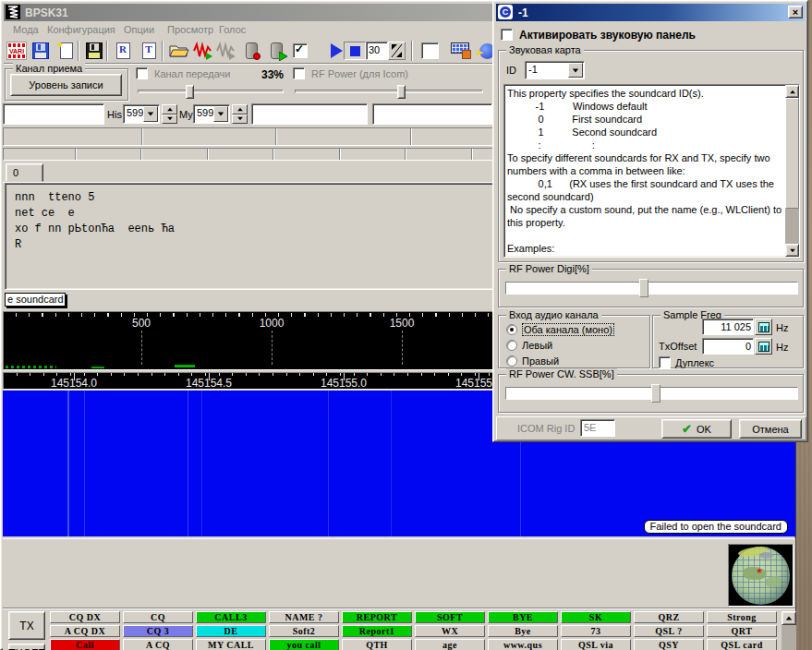 This screenshot has width=812, height=650. I want to click on his-rst-dropdown, so click(151, 114).